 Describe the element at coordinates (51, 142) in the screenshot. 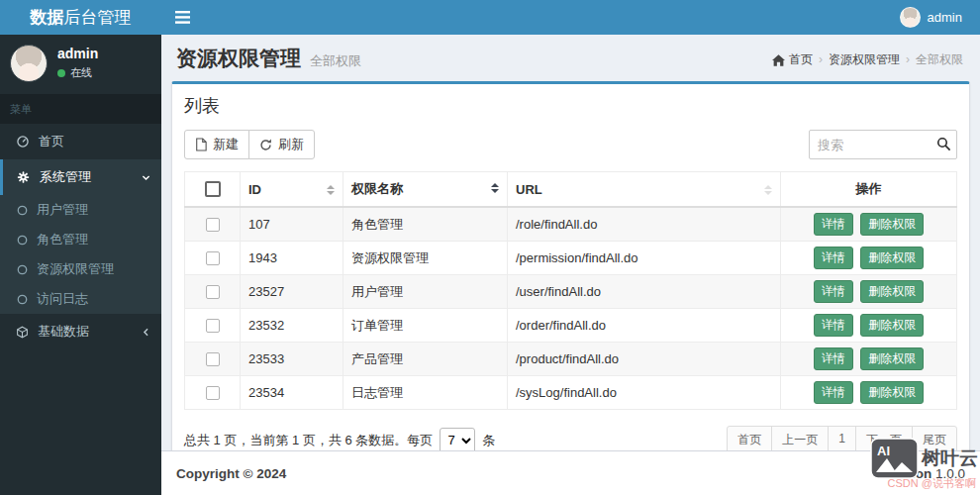

I see `sidebar-item-label: 首页` at that location.